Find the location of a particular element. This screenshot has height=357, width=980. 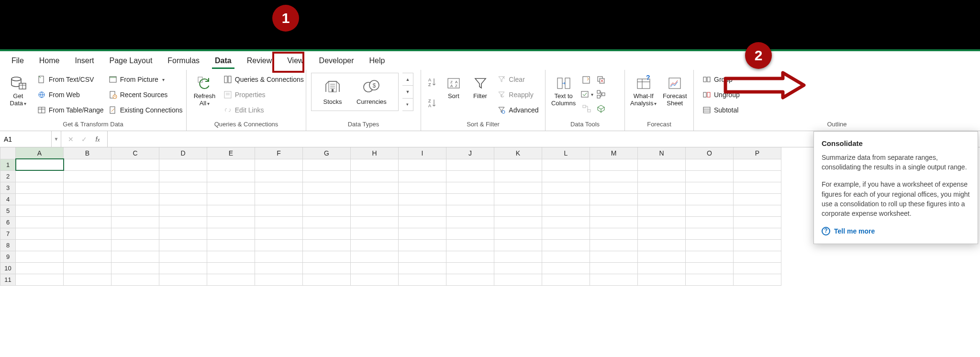

from-text-csv-button: From Text/CSV is located at coordinates (69, 79).